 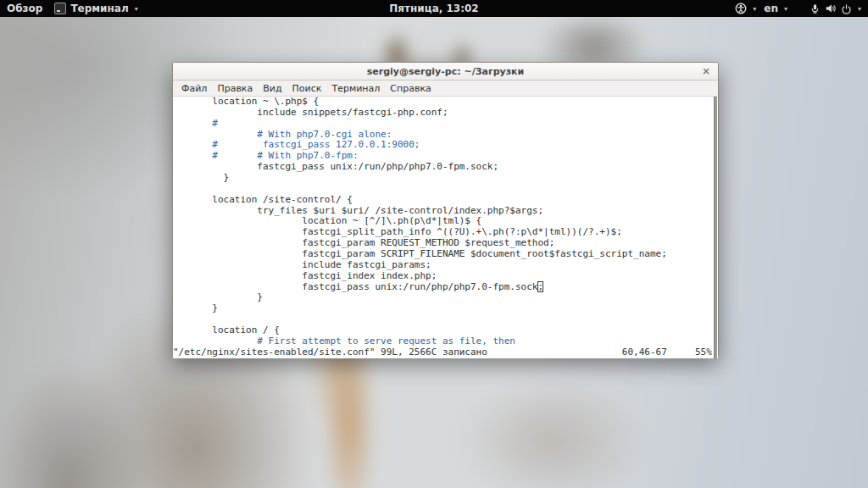 I want to click on menu-item: Файл, so click(x=194, y=88).